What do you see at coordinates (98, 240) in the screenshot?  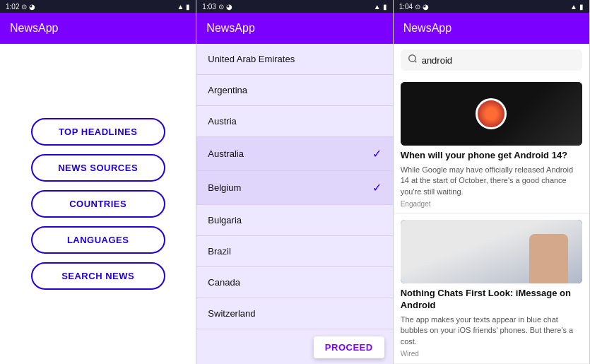 I see `languages-button: LANGUAGES` at bounding box center [98, 240].